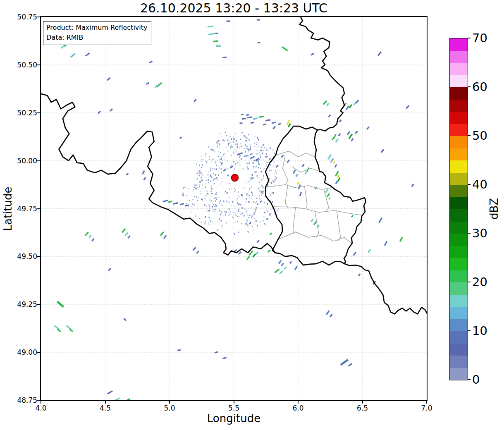  Describe the element at coordinates (340, 197) in the screenshot. I see `country-border-path` at that location.